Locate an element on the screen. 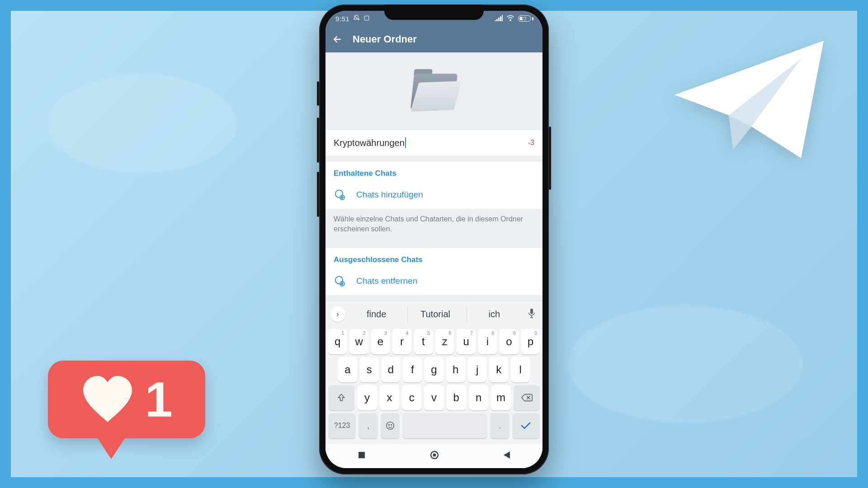 The width and height of the screenshot is (868, 488). key-o: o9 is located at coordinates (509, 342).